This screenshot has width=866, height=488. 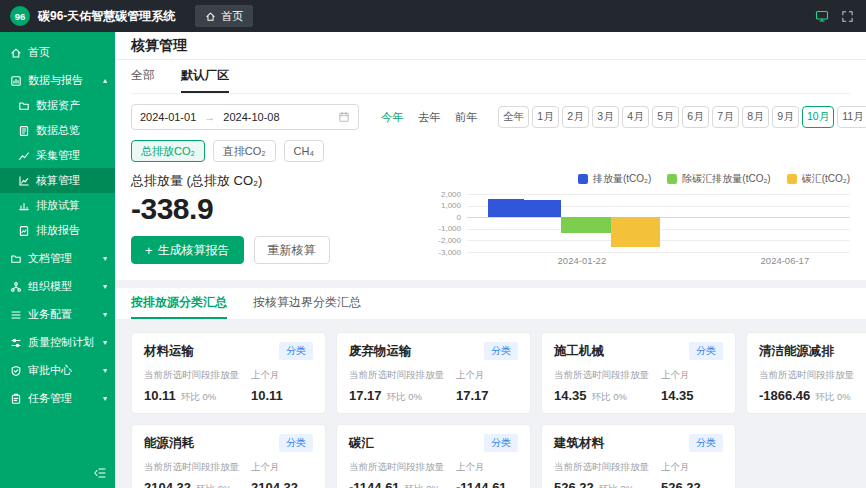 I want to click on sidebar-item-task-management: 任务管理 ▾, so click(x=58, y=398).